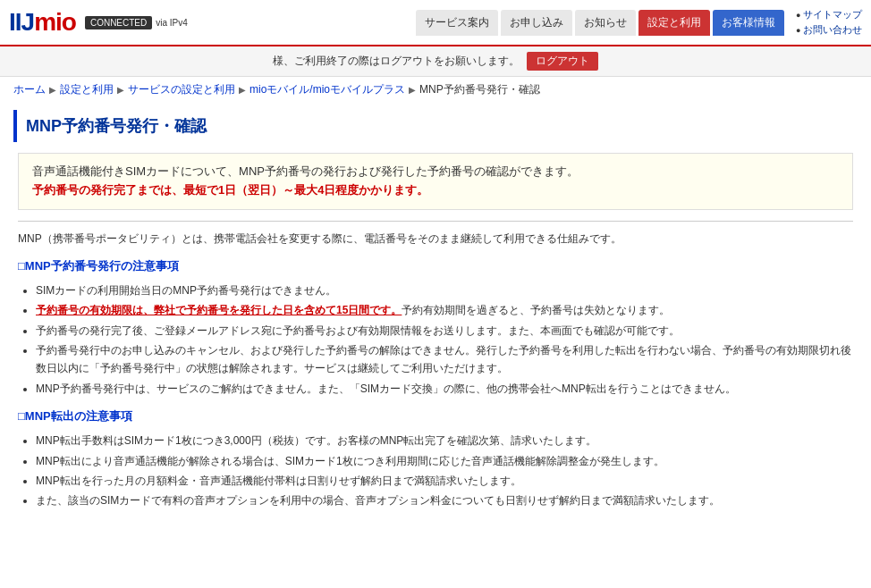  Describe the element at coordinates (436, 89) in the screenshot. I see `breadcrumb: ホーム ▶ 設定と利用 ▶ サービスの設定と利用 ▶ mioモバイル/mioモバ…` at that location.